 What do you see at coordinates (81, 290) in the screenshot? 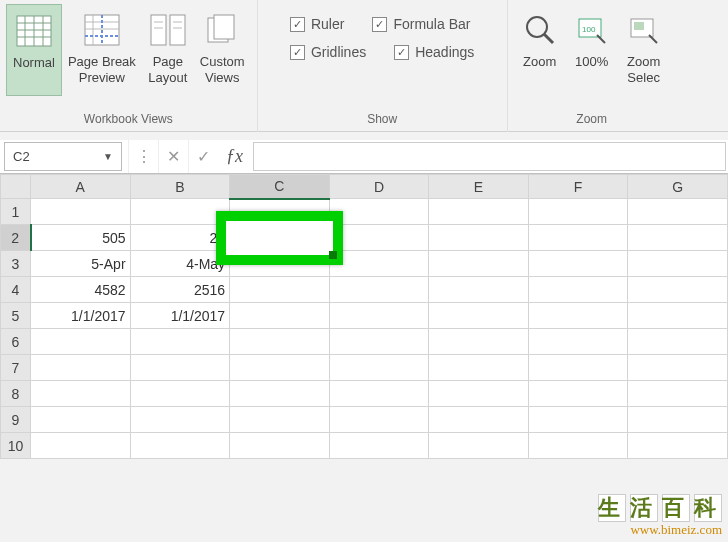
I see `cell: 4582` at bounding box center [81, 290].